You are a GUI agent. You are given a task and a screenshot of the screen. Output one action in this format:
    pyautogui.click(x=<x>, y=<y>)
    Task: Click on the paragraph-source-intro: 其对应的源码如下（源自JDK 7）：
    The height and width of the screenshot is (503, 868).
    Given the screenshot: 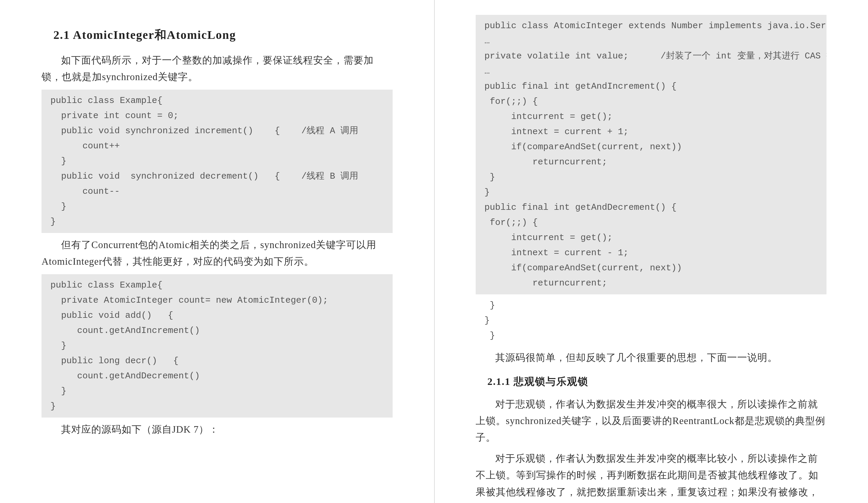 What is the action you would take?
    pyautogui.click(x=217, y=430)
    